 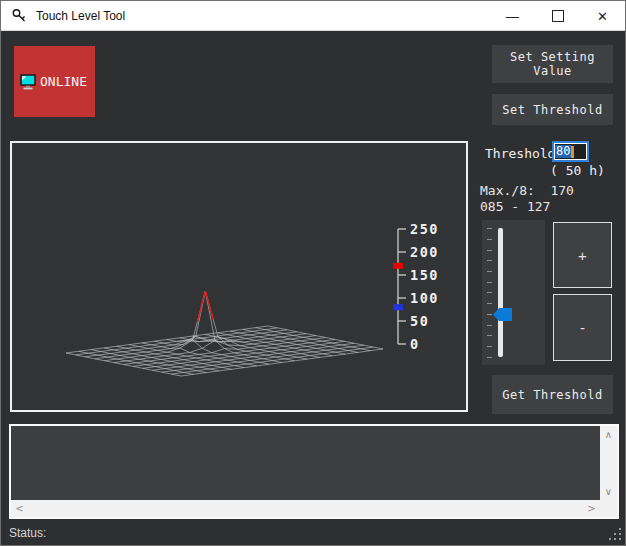 What do you see at coordinates (313, 16) in the screenshot?
I see `window-titlebar: Touch Level Tool — ✕` at bounding box center [313, 16].